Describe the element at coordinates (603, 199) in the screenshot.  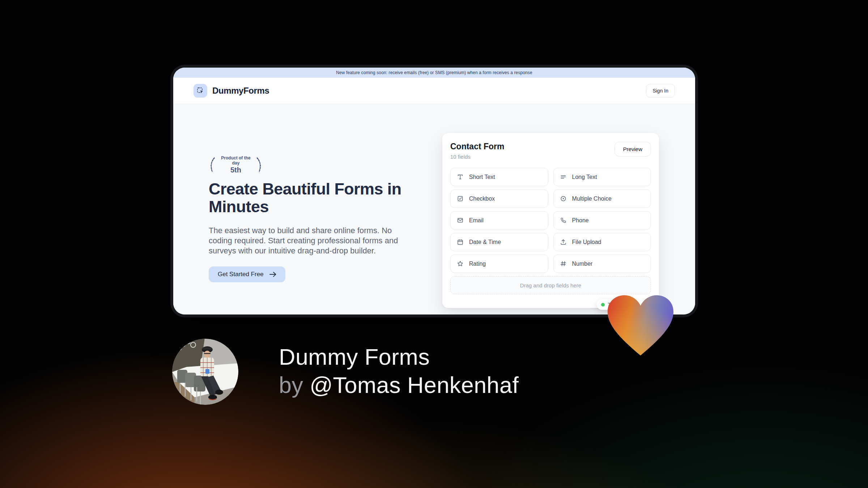
I see `field-multiple-choice: Multiple Choice` at that location.